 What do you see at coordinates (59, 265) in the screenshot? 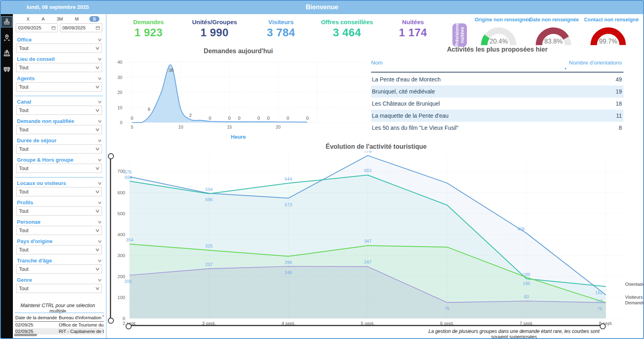
I see `filter-tranche-d-ge: Tranche d'âge∨Tout∨` at bounding box center [59, 265].